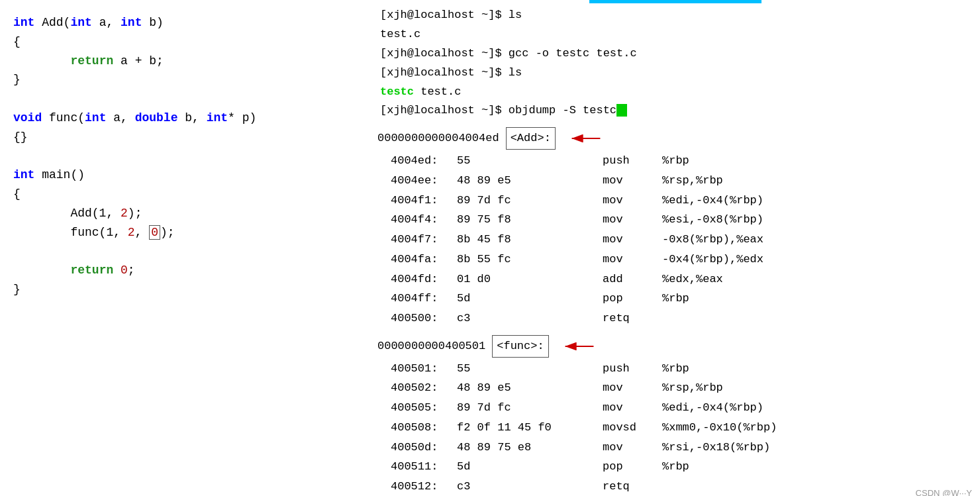  What do you see at coordinates (682, 428) in the screenshot?
I see `asm-row: 400508: f2 0f 11 45 f0 movsd %xmm0,-0x10…` at bounding box center [682, 428].